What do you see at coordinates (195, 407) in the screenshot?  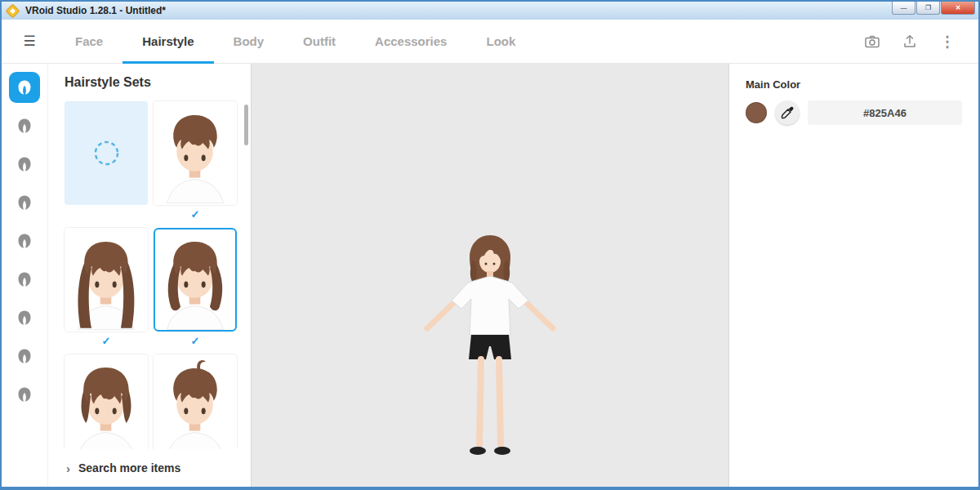 I see `hairstyle-thumb-ahoge` at bounding box center [195, 407].